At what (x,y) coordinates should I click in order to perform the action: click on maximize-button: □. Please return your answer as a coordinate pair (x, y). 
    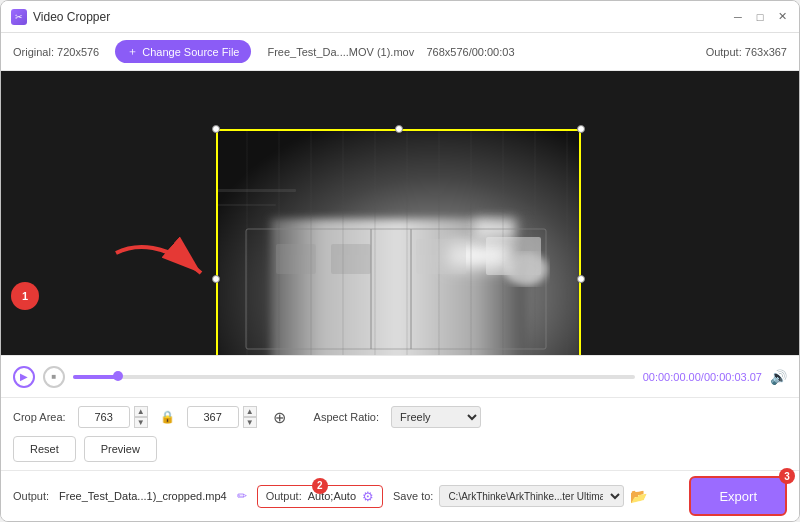
    Looking at the image, I should click on (760, 17).